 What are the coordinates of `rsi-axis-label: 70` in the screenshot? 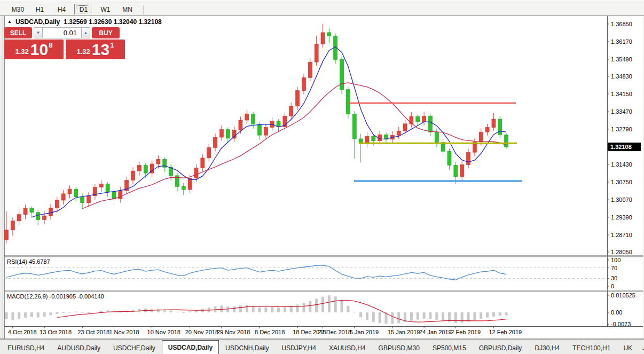 It's located at (614, 268).